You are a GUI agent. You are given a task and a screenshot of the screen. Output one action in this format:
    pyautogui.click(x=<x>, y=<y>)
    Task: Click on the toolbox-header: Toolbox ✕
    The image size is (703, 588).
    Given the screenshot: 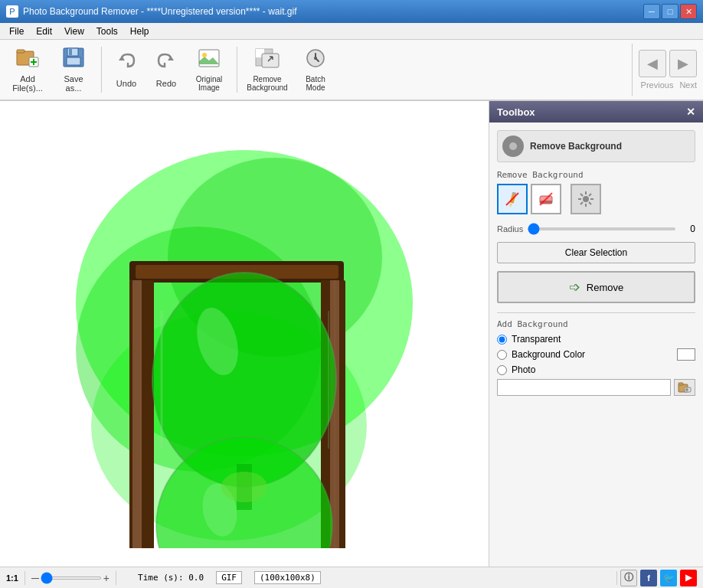 What is the action you would take?
    pyautogui.click(x=596, y=112)
    